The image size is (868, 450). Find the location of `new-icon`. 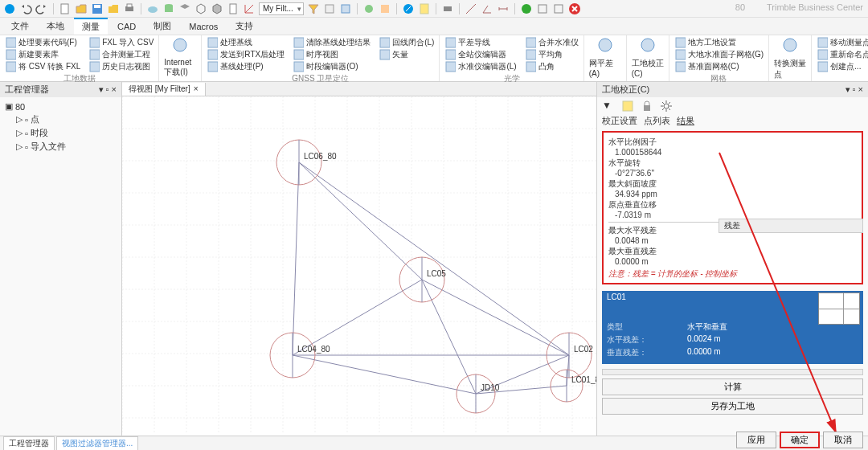

new-icon is located at coordinates (65, 9).